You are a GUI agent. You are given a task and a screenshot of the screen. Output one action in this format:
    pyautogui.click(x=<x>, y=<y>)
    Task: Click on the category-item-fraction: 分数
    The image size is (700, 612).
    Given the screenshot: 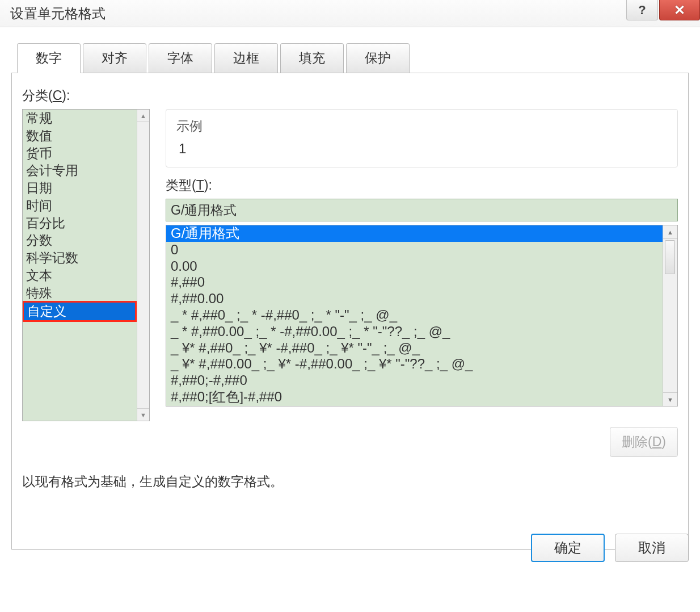 What is the action you would take?
    pyautogui.click(x=79, y=241)
    